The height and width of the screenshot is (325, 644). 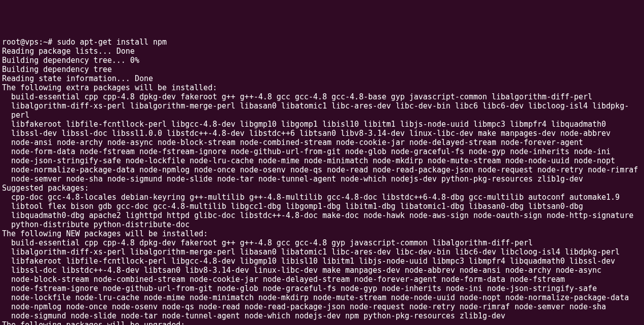 What do you see at coordinates (322, 42) in the screenshot?
I see `prompt-line: root@vps:~# sudo apt-get install npm` at bounding box center [322, 42].